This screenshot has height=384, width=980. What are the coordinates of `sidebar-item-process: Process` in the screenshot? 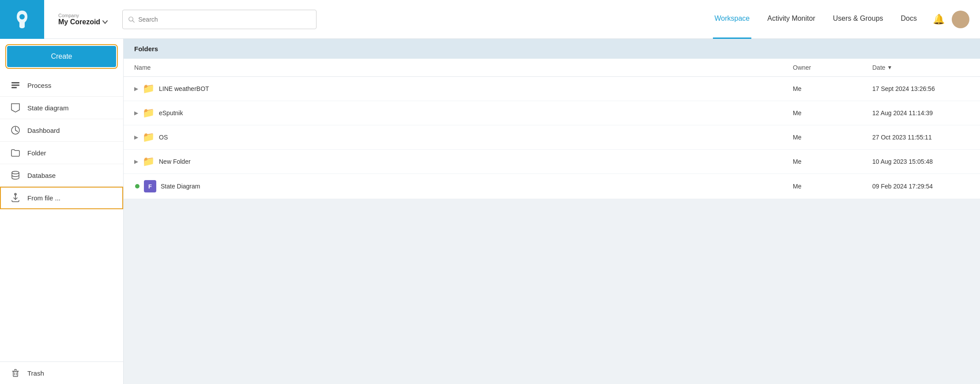 It's located at (62, 86).